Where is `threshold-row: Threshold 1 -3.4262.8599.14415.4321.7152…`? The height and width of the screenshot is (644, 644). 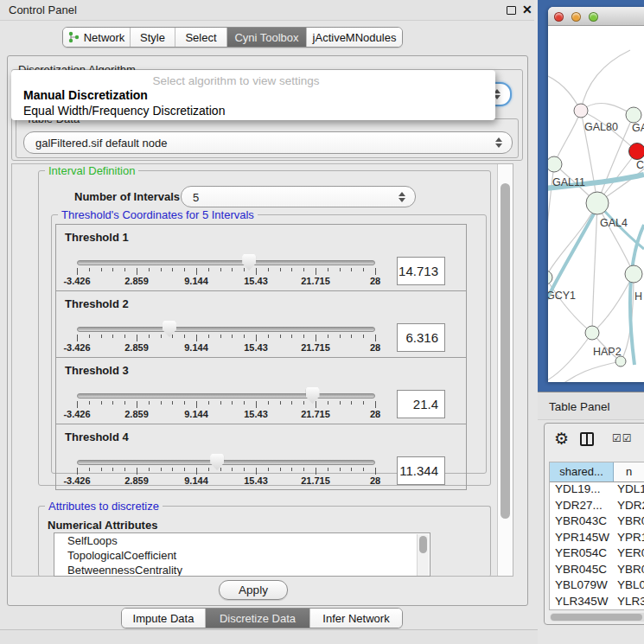 threshold-row: Threshold 1 -3.4262.8599.14415.4321.7152… is located at coordinates (261, 258).